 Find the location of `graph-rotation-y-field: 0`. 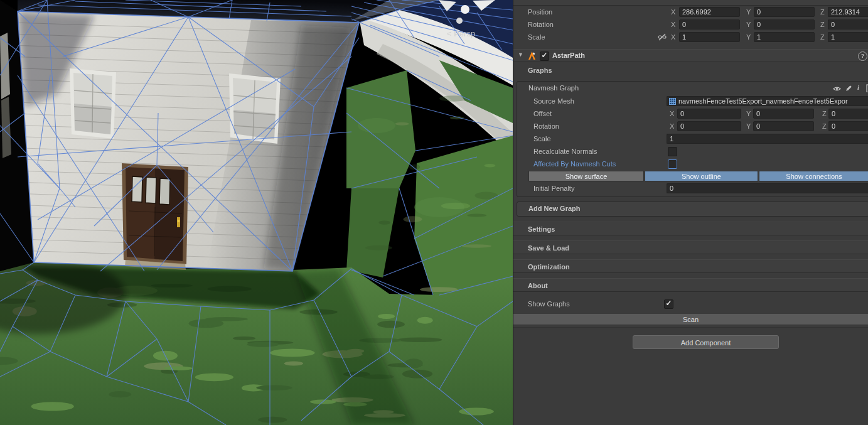

graph-rotation-y-field: 0 is located at coordinates (783, 126).